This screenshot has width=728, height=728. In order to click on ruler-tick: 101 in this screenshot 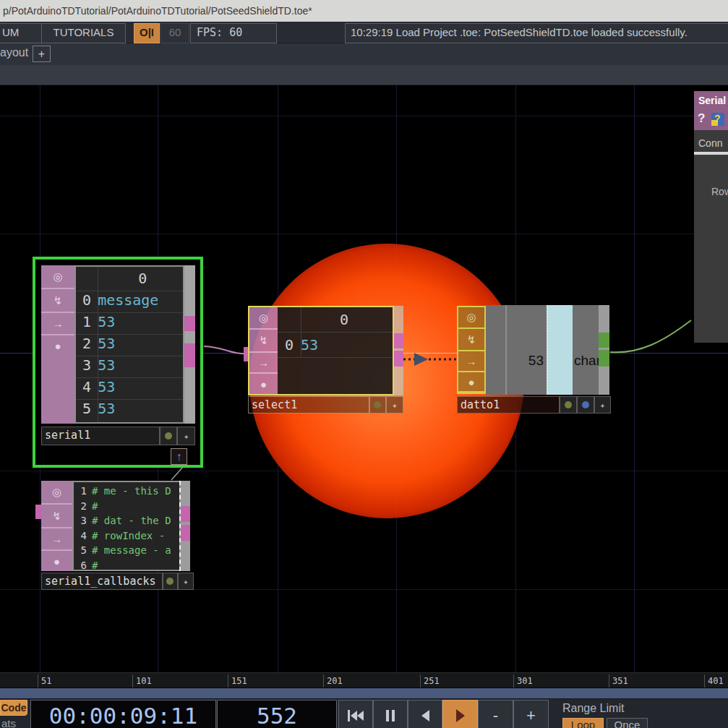, I will do `click(144, 681)`.